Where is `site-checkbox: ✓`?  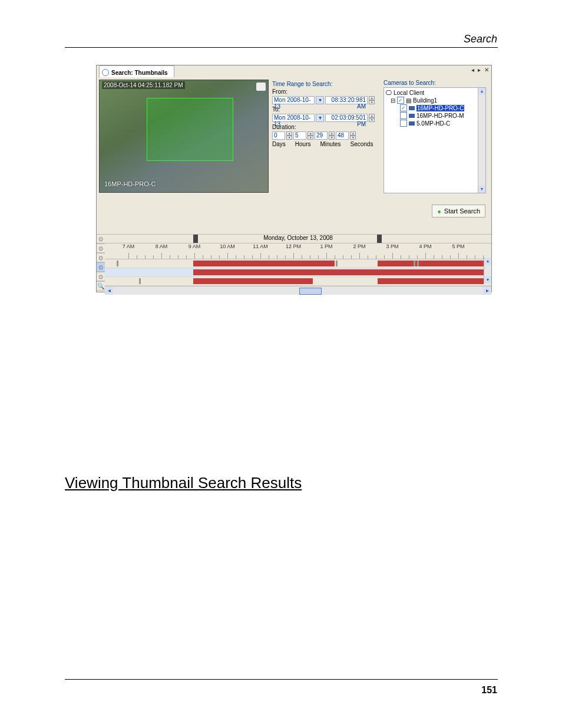
site-checkbox: ✓ is located at coordinates (401, 100).